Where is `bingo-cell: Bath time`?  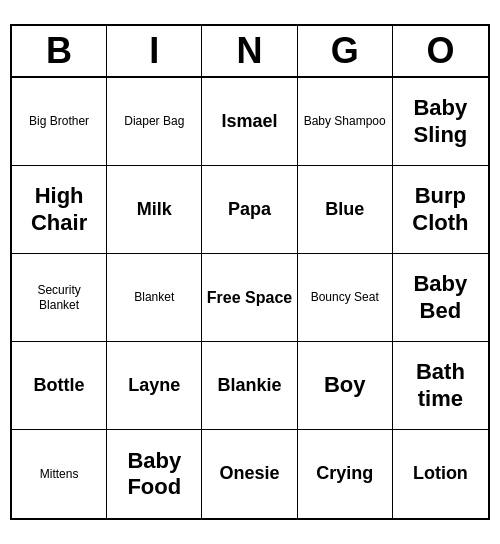
bingo-cell: Bath time is located at coordinates (440, 386).